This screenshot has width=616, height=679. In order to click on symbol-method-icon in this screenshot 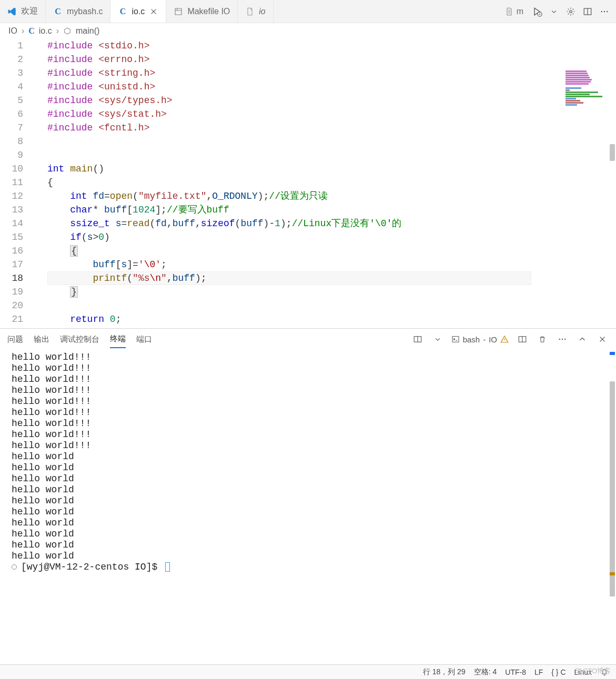, I will do `click(67, 31)`.